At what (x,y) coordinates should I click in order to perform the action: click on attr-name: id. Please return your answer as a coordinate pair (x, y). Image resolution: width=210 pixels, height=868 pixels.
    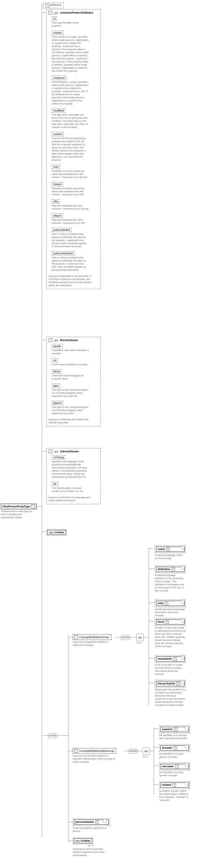
    Looking at the image, I should click on (54, 19).